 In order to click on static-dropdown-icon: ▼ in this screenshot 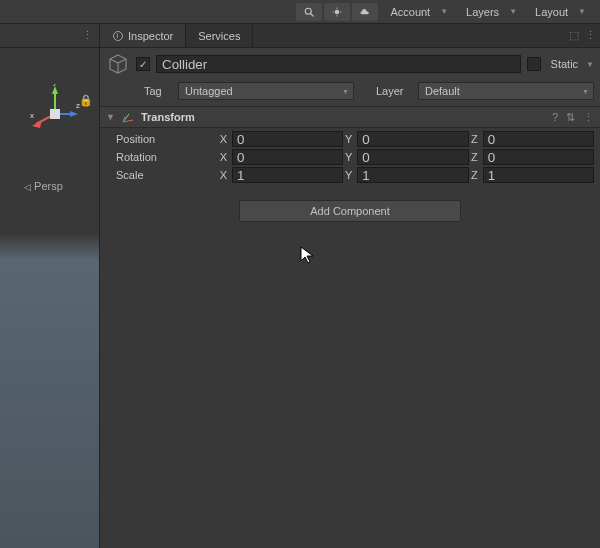, I will do `click(590, 64)`.